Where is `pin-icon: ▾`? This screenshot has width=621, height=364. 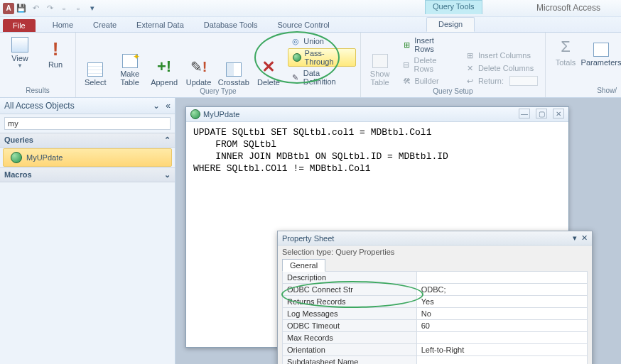 pin-icon: ▾ is located at coordinates (575, 238).